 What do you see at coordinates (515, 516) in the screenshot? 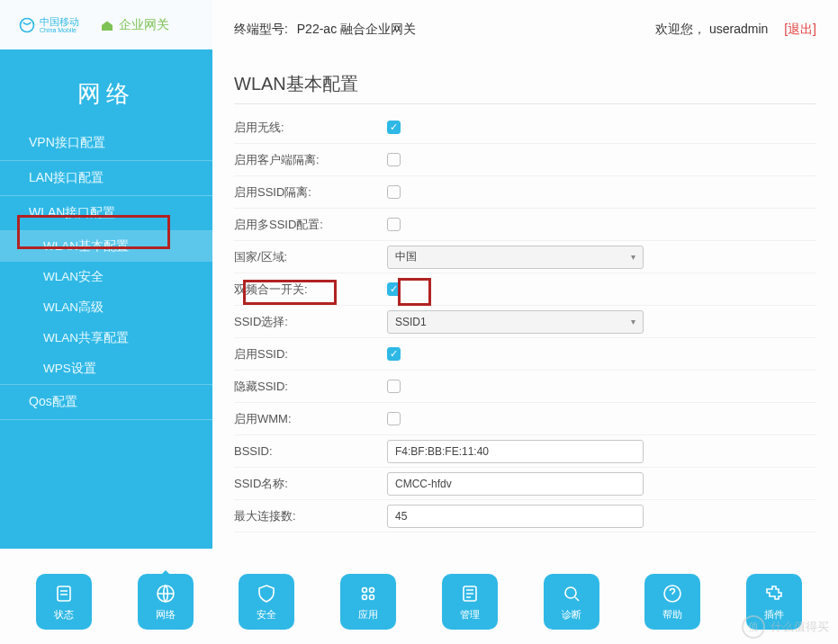
I see `input-max-conn: 45` at bounding box center [515, 516].